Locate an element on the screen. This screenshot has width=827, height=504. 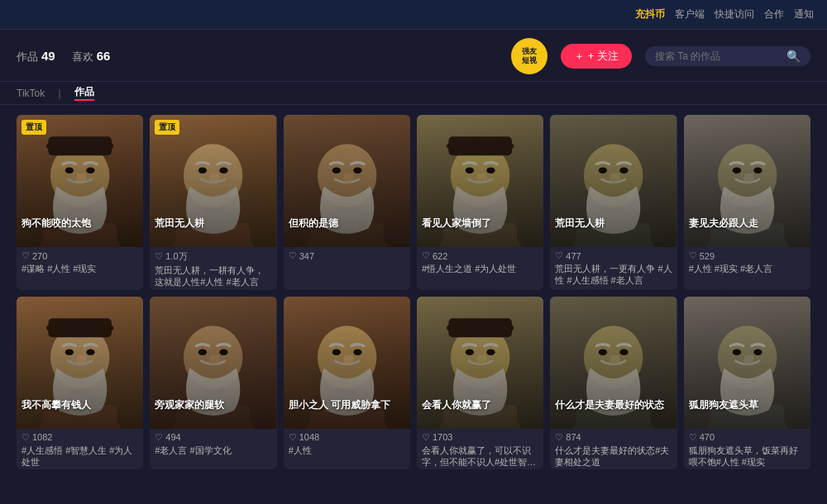
card-image: 我不高攀有钱人 is located at coordinates (79, 363).